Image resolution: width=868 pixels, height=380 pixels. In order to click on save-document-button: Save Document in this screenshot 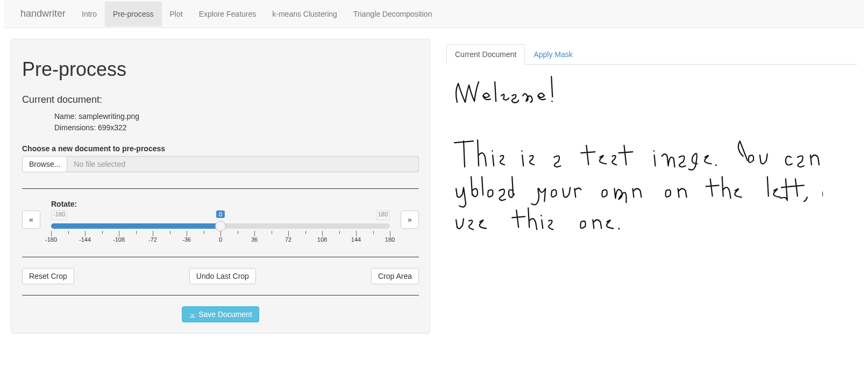, I will do `click(220, 314)`.